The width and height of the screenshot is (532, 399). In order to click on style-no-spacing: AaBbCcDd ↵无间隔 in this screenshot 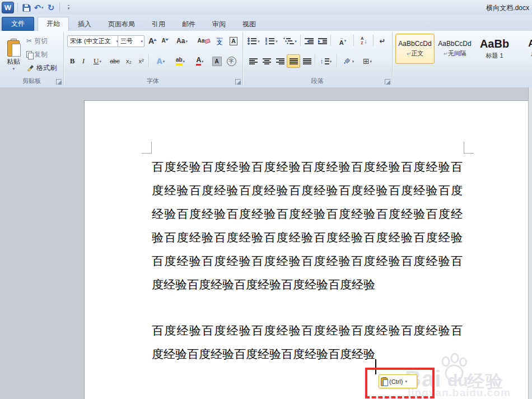, I will do `click(455, 49)`.